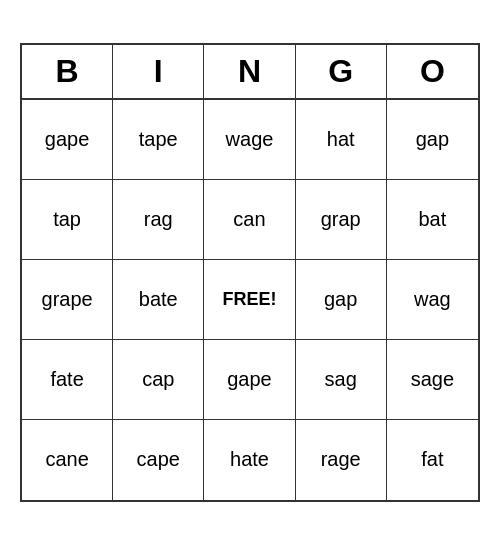 This screenshot has height=544, width=500. Describe the element at coordinates (158, 72) in the screenshot. I see `header-letter: I` at that location.